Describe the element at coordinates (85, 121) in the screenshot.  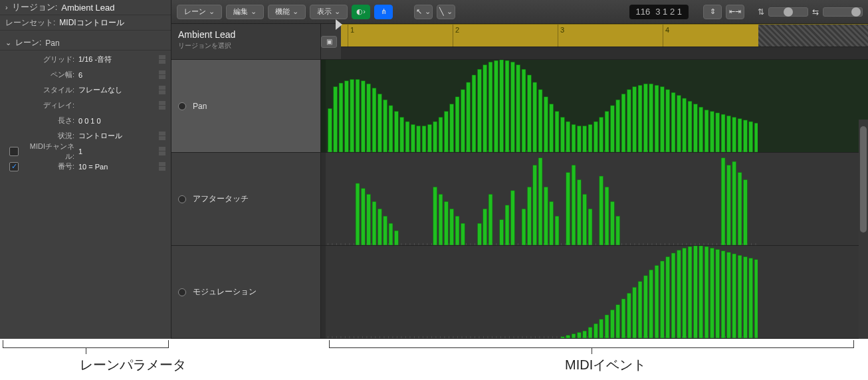
I see `param-length: 長さ: 0 0 1 0` at that location.